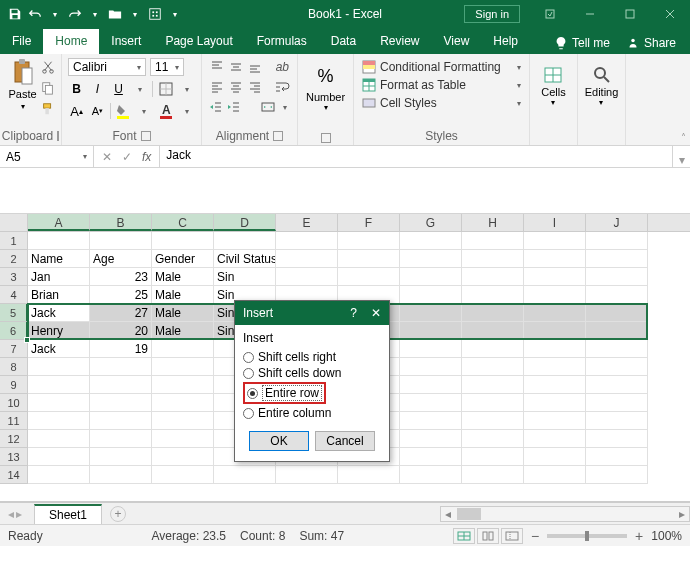  Describe the element at coordinates (268, 107) in the screenshot. I see `merge-center-icon` at that location.